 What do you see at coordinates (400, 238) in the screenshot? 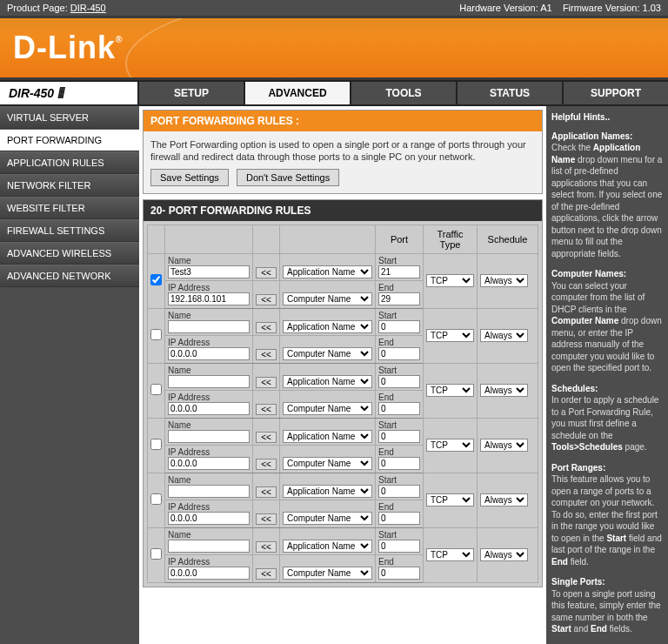
I see `col-port: Port` at bounding box center [400, 238].